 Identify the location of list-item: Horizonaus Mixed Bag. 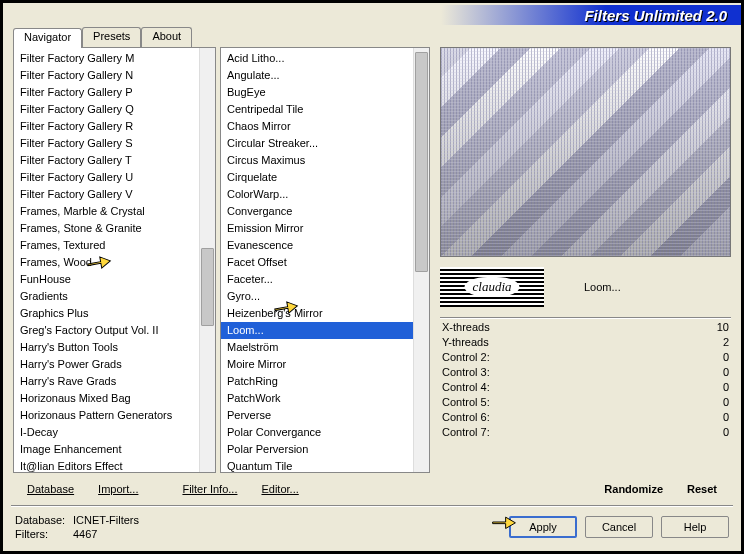
(106, 398).